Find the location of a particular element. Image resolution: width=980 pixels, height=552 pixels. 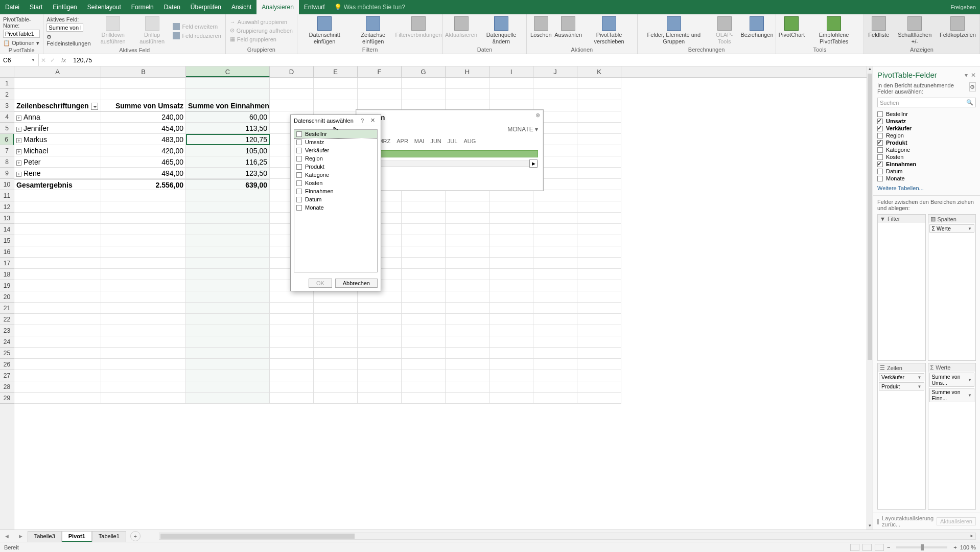

column-header: A is located at coordinates (58, 72).